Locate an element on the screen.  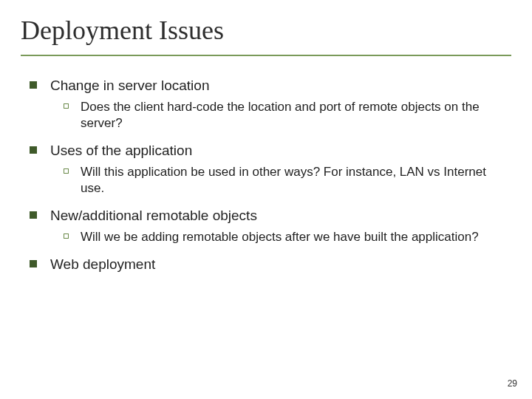
page-number: 29 is located at coordinates (513, 383).